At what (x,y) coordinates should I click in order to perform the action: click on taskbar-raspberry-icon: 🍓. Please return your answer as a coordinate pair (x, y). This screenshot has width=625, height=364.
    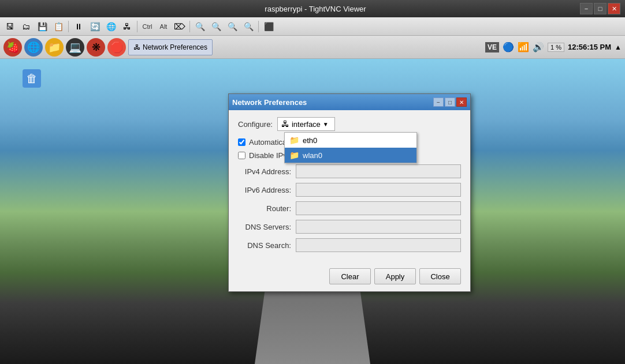
    Looking at the image, I should click on (13, 47).